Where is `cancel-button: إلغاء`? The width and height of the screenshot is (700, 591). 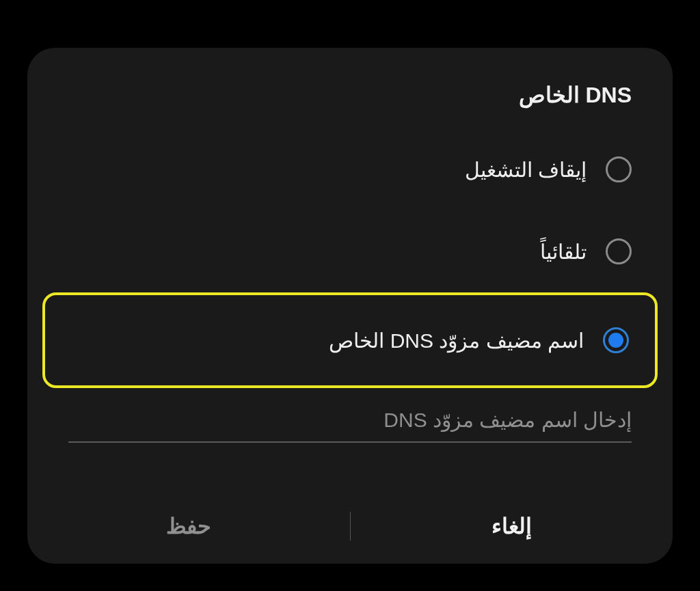 cancel-button: إلغاء is located at coordinates (512, 526).